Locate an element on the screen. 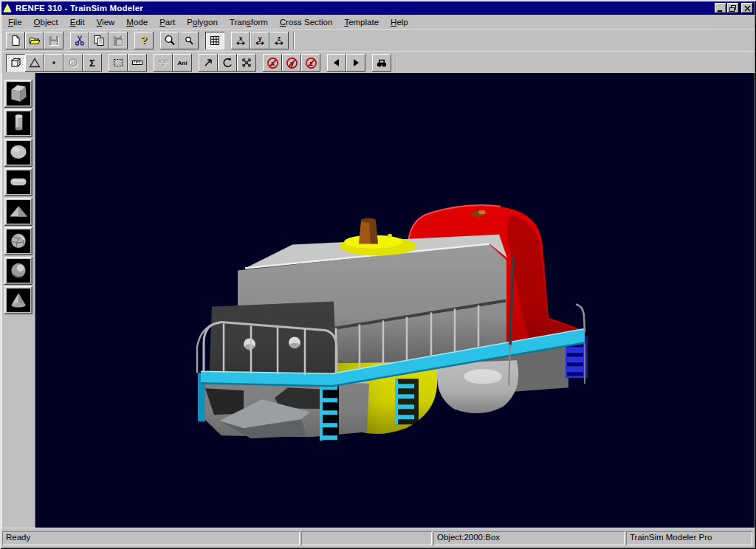 This screenshot has width=756, height=549. scale-icon is located at coordinates (247, 63).